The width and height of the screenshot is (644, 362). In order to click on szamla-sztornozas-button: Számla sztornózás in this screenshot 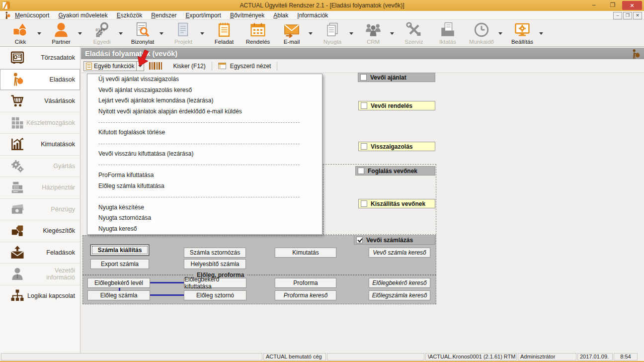, I will do `click(215, 253)`.